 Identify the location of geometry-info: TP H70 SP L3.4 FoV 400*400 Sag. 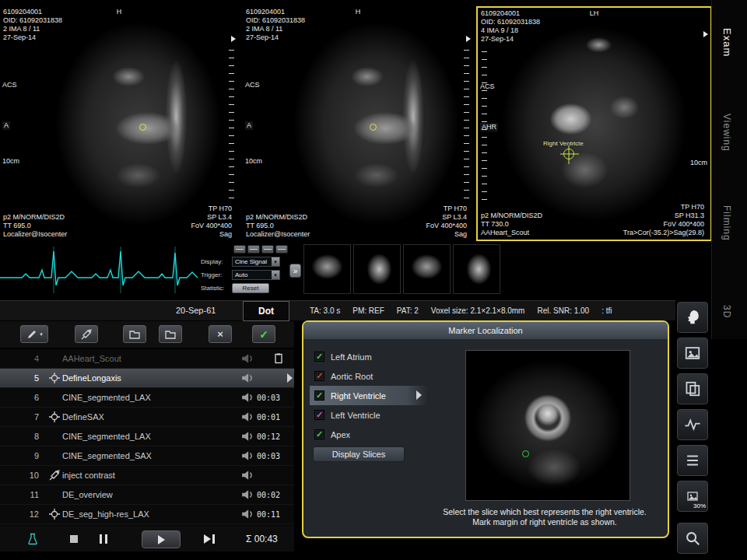
(447, 222).